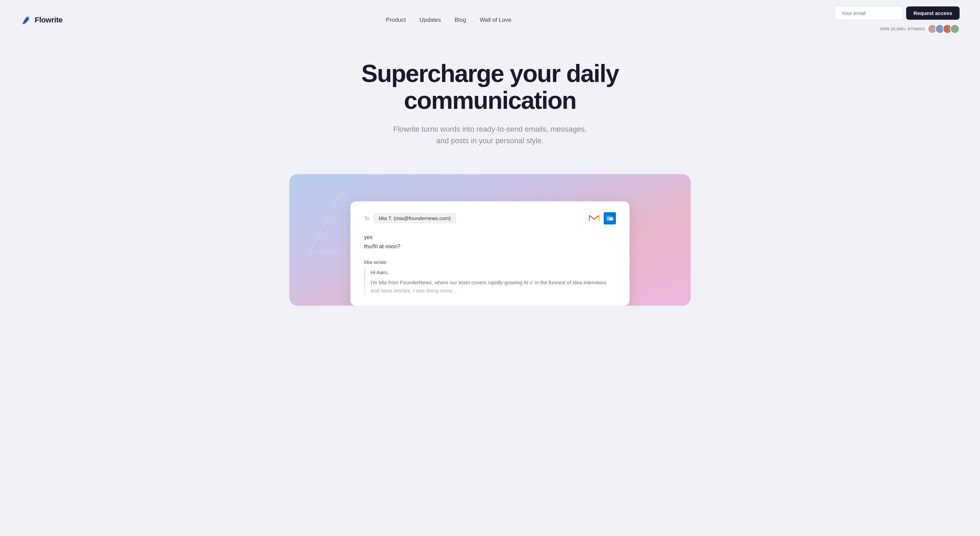 This screenshot has height=536, width=980. Describe the element at coordinates (490, 237) in the screenshot. I see `email-line-1: yes` at that location.